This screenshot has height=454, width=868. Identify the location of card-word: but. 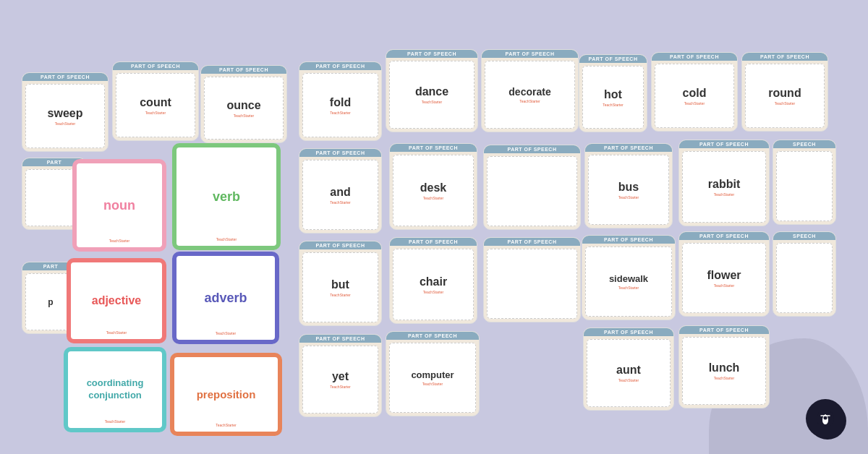
(340, 285).